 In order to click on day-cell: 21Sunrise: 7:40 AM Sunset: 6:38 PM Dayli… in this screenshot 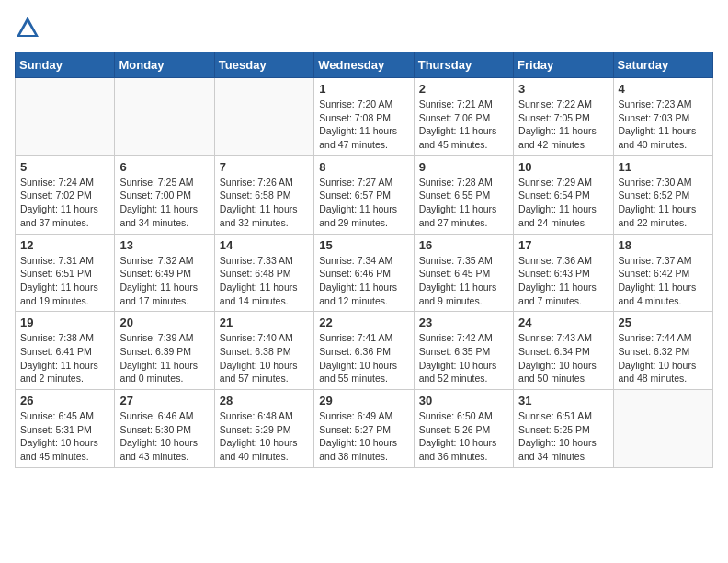, I will do `click(264, 351)`.